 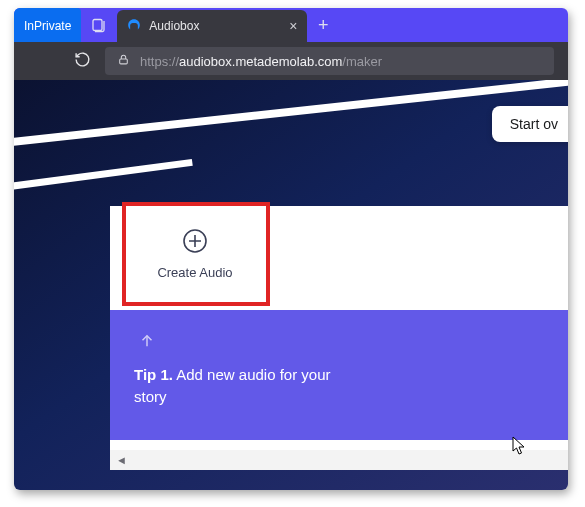 What do you see at coordinates (215, 26) in the screenshot?
I see `tab-title: Audiobox` at bounding box center [215, 26].